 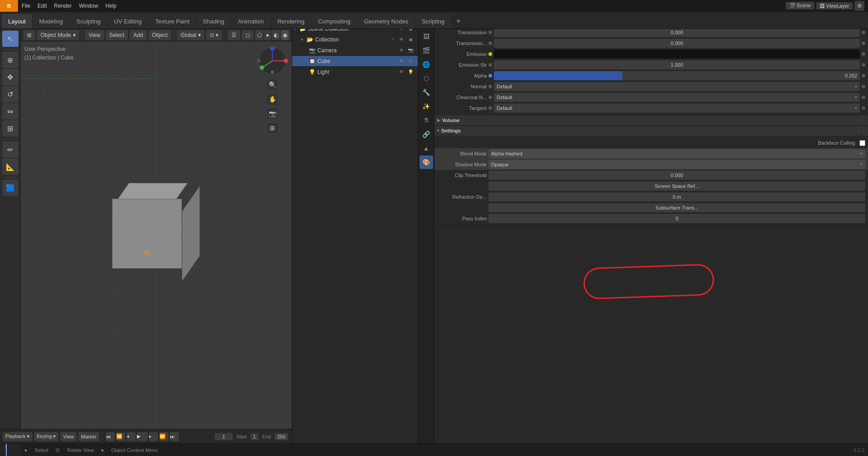 What do you see at coordinates (863, 54) in the screenshot?
I see `emission-dot-right` at bounding box center [863, 54].